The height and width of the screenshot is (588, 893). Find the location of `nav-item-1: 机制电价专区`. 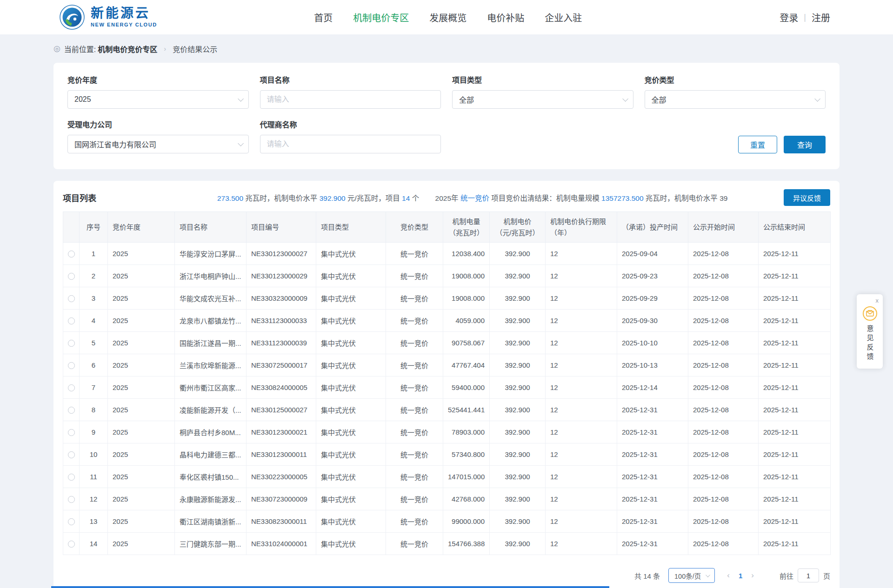

nav-item-1: 机制电价专区 is located at coordinates (381, 18).